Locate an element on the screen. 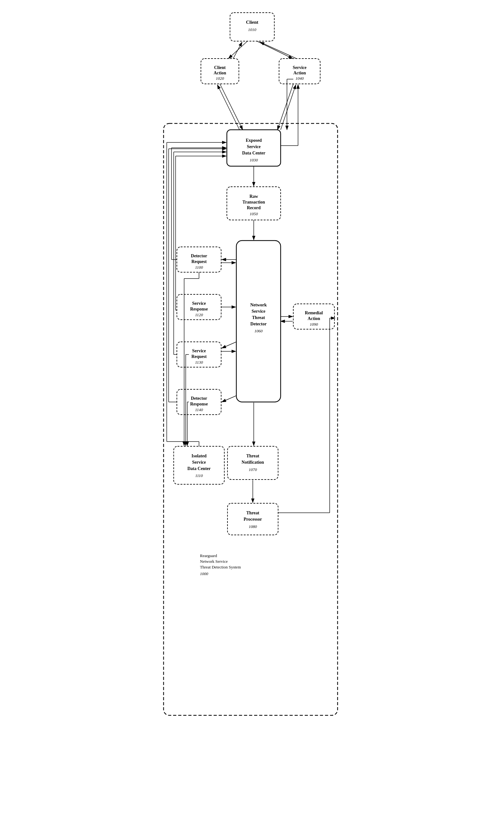  svg-text: 1050 is located at coordinates (254, 214).